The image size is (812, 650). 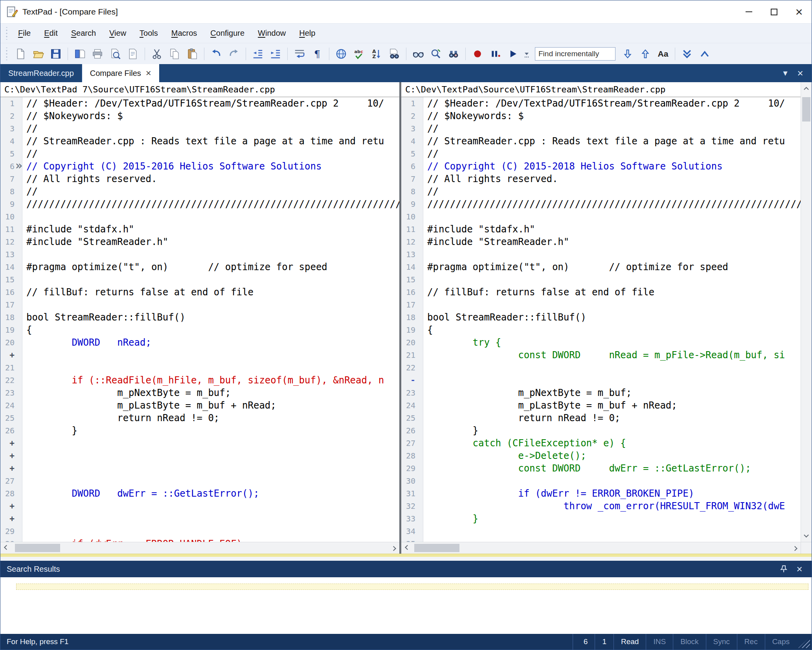 What do you see at coordinates (41, 73) in the screenshot?
I see `tab-streamreader: StreamReader.cpp` at bounding box center [41, 73].